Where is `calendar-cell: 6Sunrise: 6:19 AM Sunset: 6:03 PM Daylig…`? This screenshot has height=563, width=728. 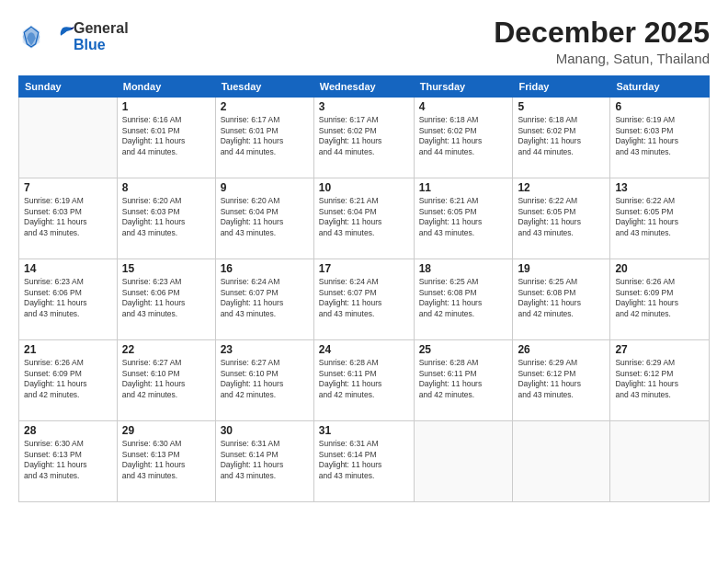 calendar-cell: 6Sunrise: 6:19 AM Sunset: 6:03 PM Daylig… is located at coordinates (660, 138).